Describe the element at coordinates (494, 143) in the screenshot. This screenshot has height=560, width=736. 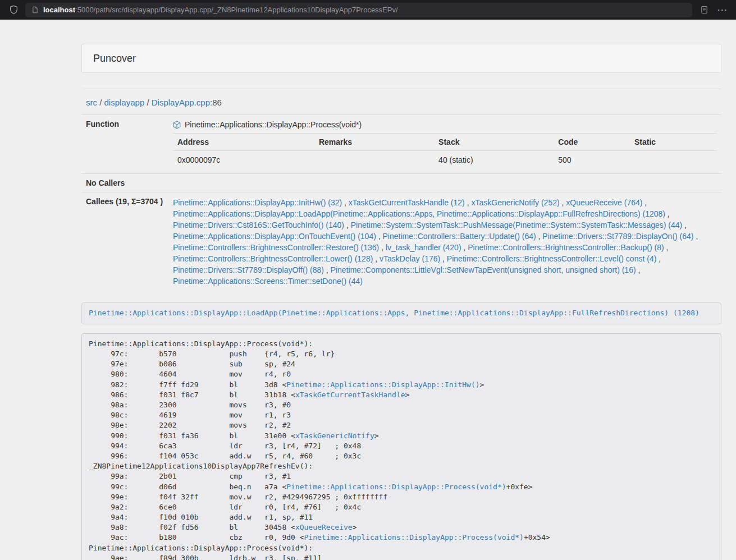
I see `stats-header: Stack` at that location.